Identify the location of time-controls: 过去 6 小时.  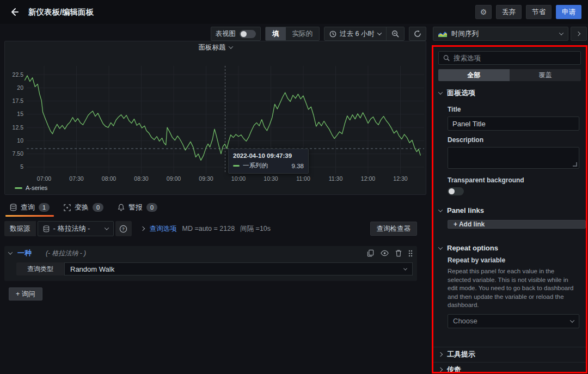
(364, 34).